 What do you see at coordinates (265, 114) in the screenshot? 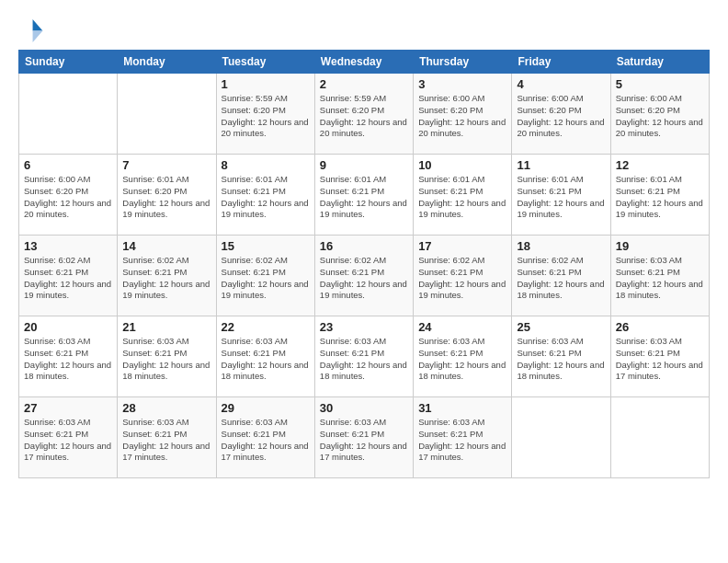
I see `calendar-day-cell: 1Sunrise: 5:59 AM Sunset: 6:20 PM Daylig…` at bounding box center [265, 114].